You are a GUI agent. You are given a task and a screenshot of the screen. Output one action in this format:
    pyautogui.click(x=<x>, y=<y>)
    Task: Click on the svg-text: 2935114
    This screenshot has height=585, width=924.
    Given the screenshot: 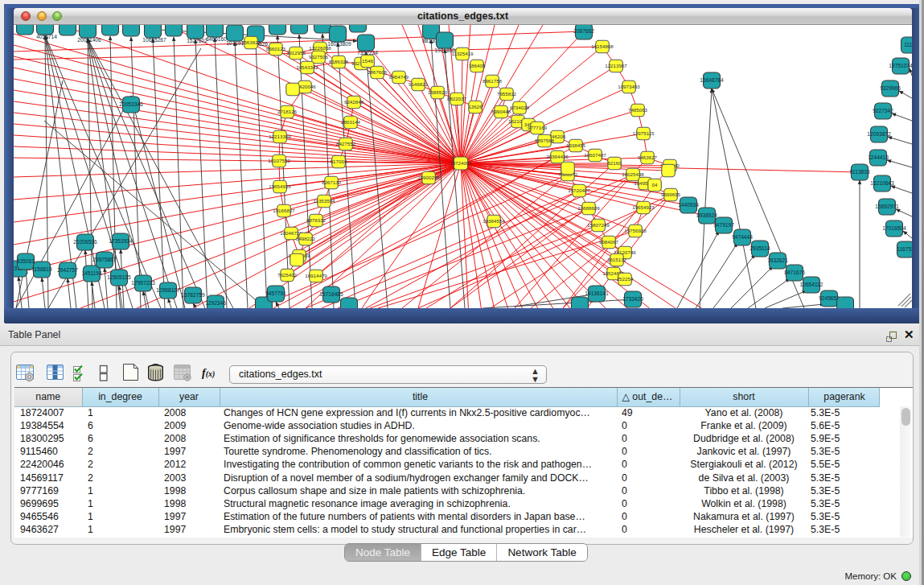 What is the action you would take?
    pyautogui.click(x=760, y=248)
    